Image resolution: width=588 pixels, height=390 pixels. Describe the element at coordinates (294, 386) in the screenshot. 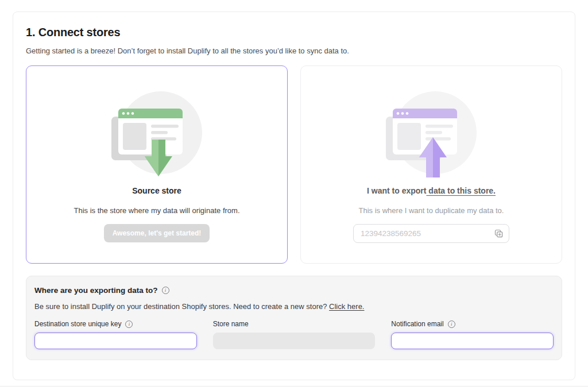

I see `page-bottom-divider` at that location.